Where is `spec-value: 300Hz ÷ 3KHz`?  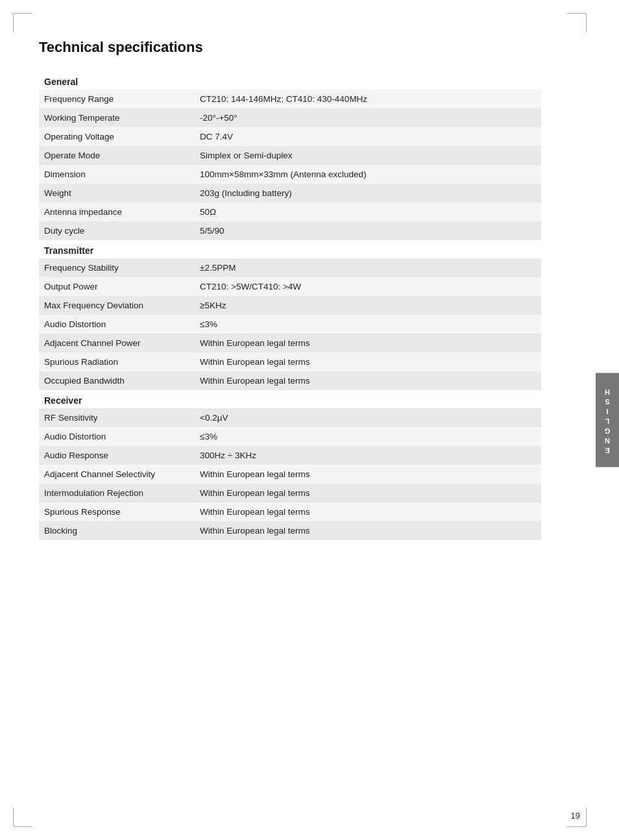
spec-value: 300Hz ÷ 3KHz is located at coordinates (368, 456).